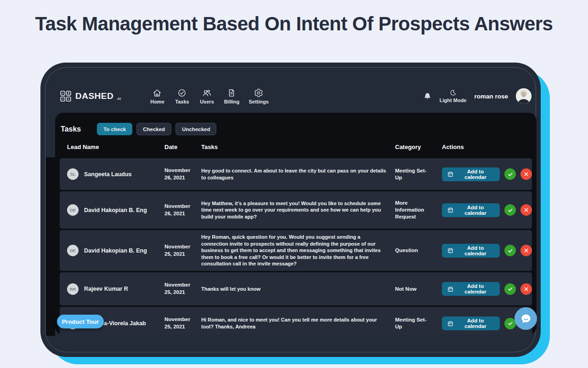 This screenshot has height=368, width=588. What do you see at coordinates (418, 147) in the screenshot?
I see `column-category: Category` at bounding box center [418, 147].